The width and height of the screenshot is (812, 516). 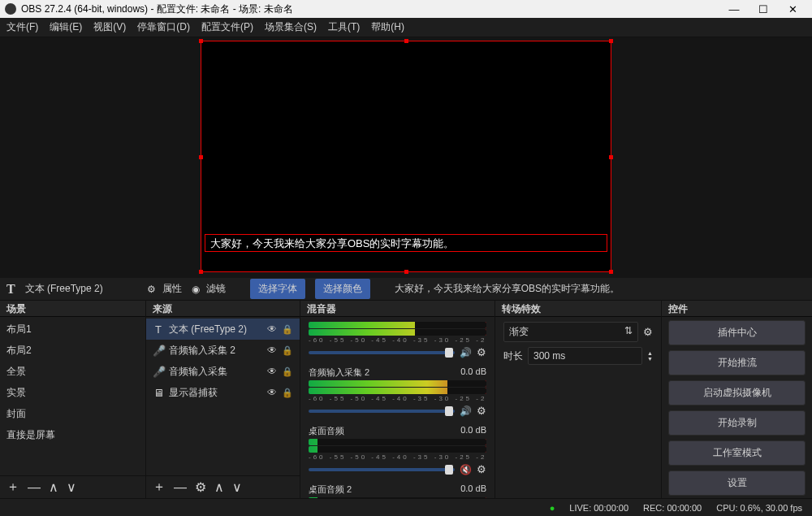 What do you see at coordinates (737, 393) in the screenshot?
I see `start-virtualcam-button: 启动虚拟摄像机` at bounding box center [737, 393].